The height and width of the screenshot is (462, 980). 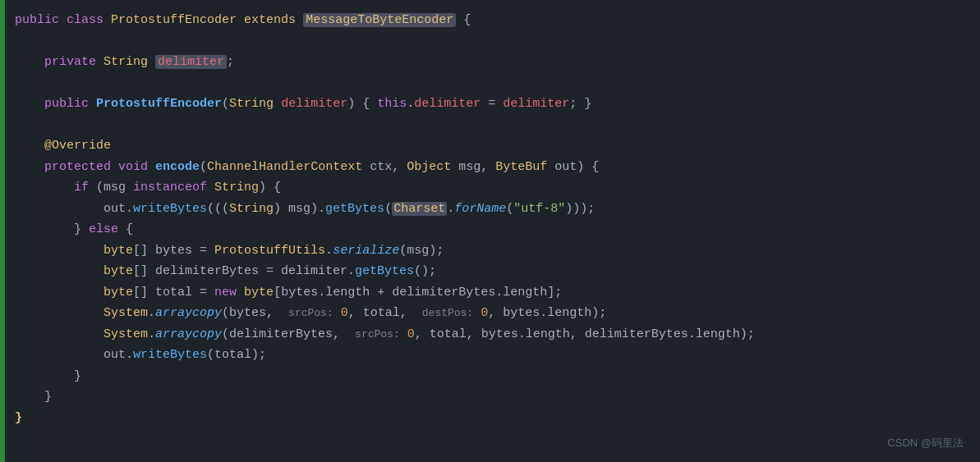 What do you see at coordinates (303, 103) in the screenshot?
I see `code-line-3: public ProtostuffEncoder(String delimite…` at bounding box center [303, 103].